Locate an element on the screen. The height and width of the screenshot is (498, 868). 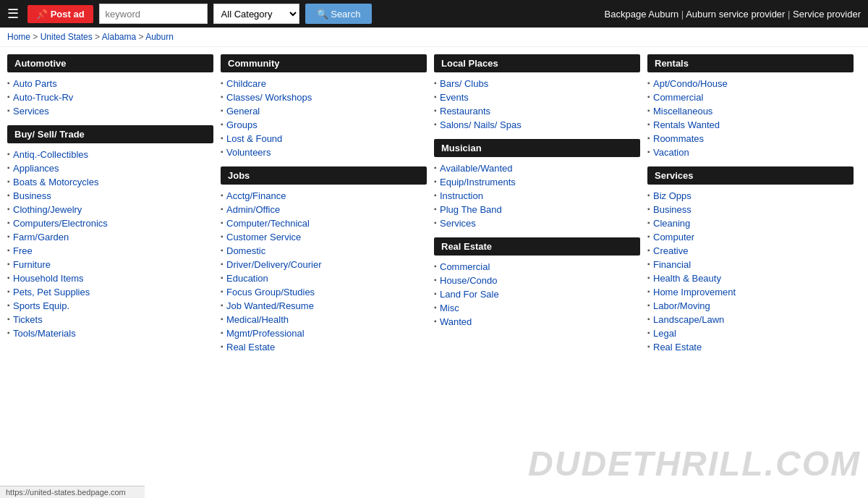
auto-truck-rv-link: Auto-Truck-Rv is located at coordinates (43, 97).